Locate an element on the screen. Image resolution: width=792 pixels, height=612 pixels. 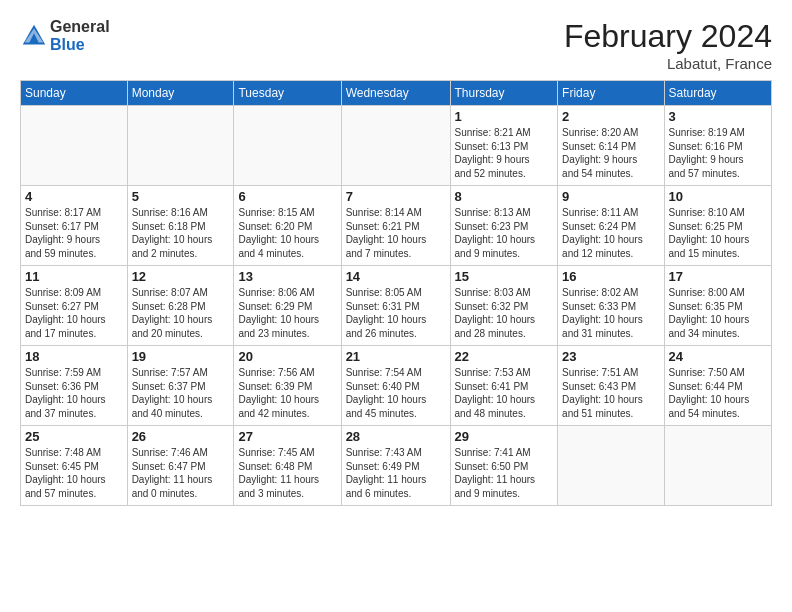
day-number: 10 is located at coordinates (718, 196).